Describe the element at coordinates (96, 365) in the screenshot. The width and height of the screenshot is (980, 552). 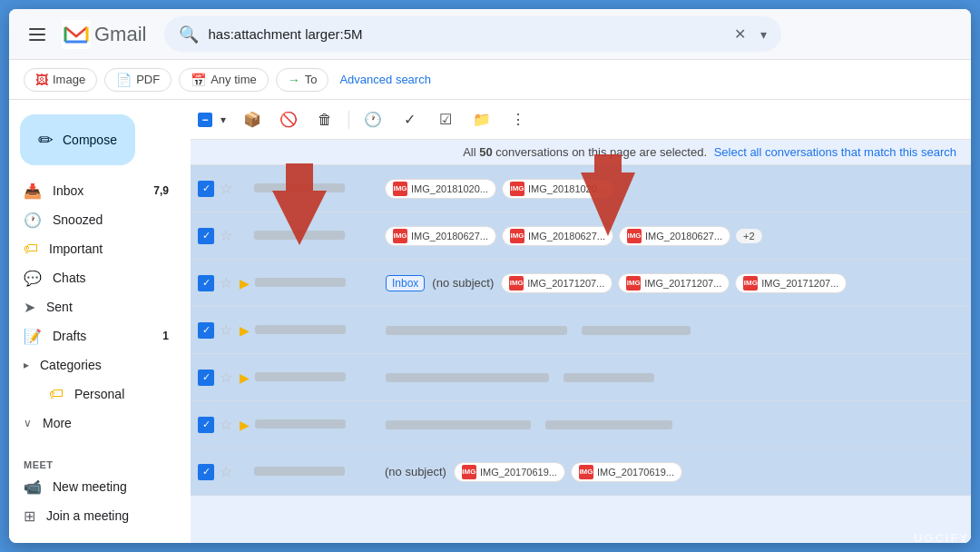
I see `sidebar-item-categories: ▸ Categories` at that location.